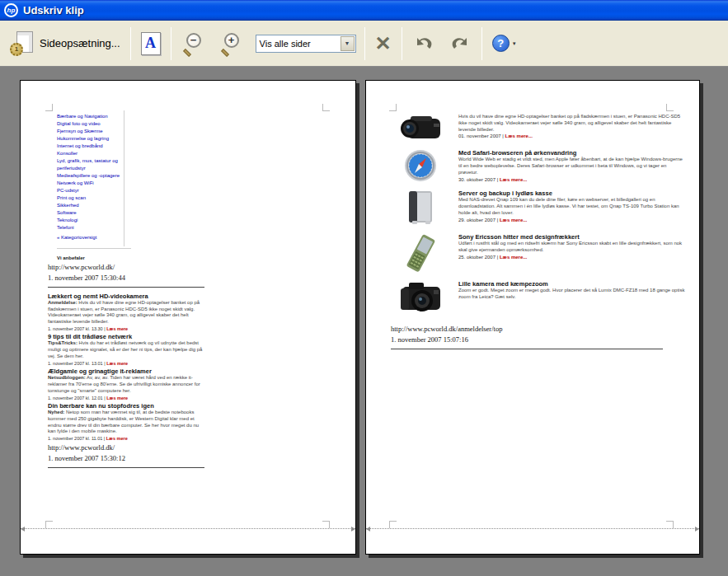  Describe the element at coordinates (89, 165) in the screenshot. I see `category-link: Lyd, grafik, mus, tastatur og periferiud…` at that location.